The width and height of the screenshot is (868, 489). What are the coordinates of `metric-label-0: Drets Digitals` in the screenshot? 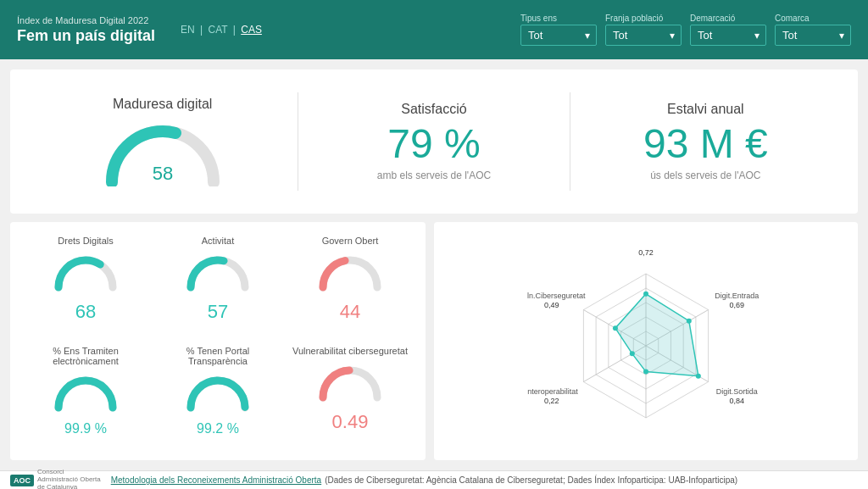 It's located at (85, 241).